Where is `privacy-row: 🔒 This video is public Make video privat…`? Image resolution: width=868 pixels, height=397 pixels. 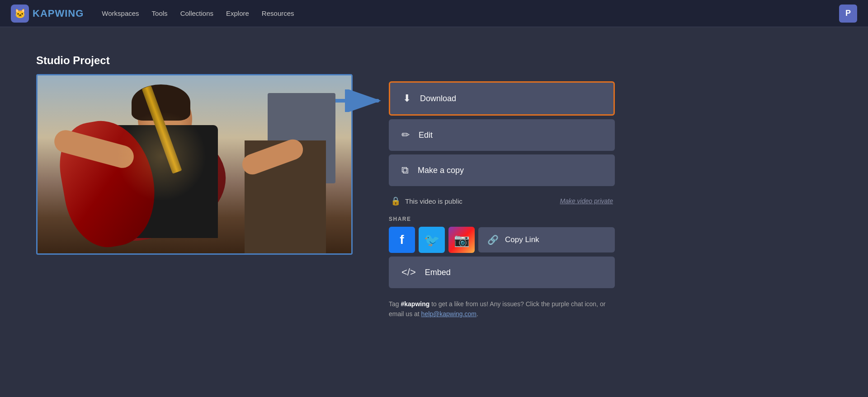
privacy-row: 🔒 This video is public Make video privat… is located at coordinates (502, 201).